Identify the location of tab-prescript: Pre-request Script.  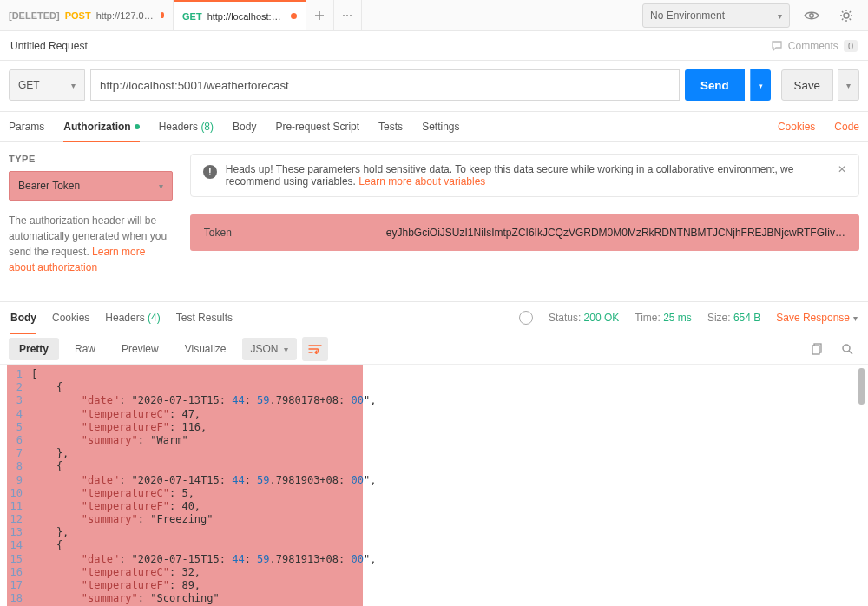
(318, 127).